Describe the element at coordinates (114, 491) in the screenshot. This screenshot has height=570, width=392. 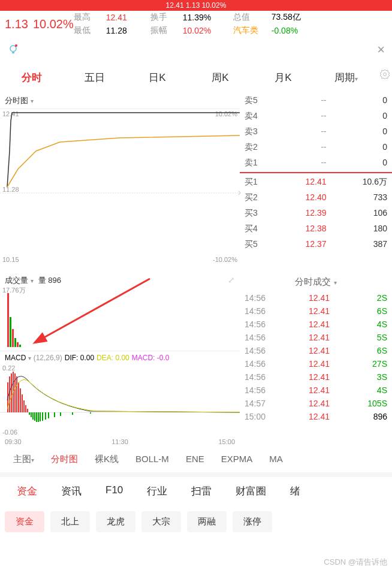
I see `nav-f10: F10` at that location.